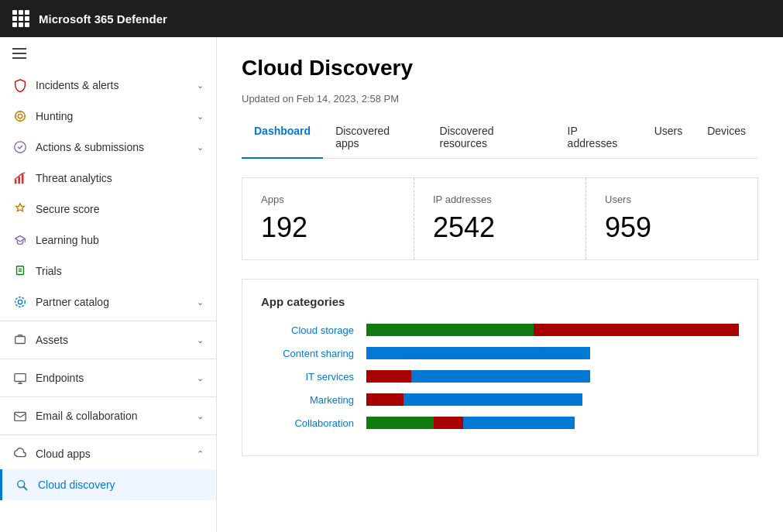 The width and height of the screenshot is (783, 532). Describe the element at coordinates (307, 423) in the screenshot. I see `bar-label-collaboration: Collaboration` at that location.